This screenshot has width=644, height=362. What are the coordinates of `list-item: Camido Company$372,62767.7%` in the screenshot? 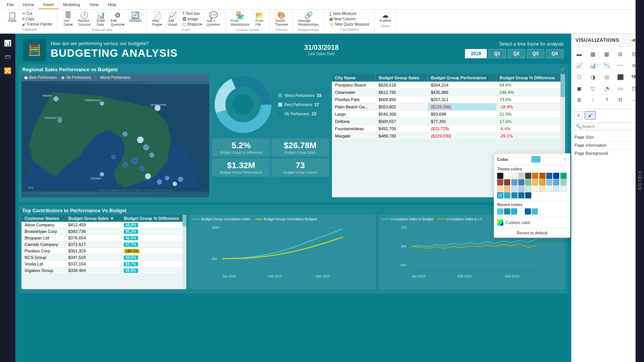 It's located at (104, 244).